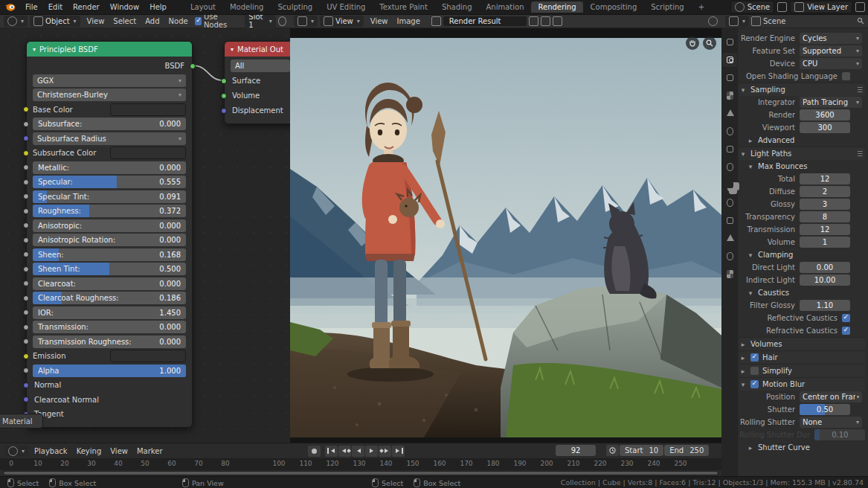 This screenshot has width=868, height=488. What do you see at coordinates (403, 7) in the screenshot?
I see `workspace-tab-texture-paint: Texture Paint` at bounding box center [403, 7].